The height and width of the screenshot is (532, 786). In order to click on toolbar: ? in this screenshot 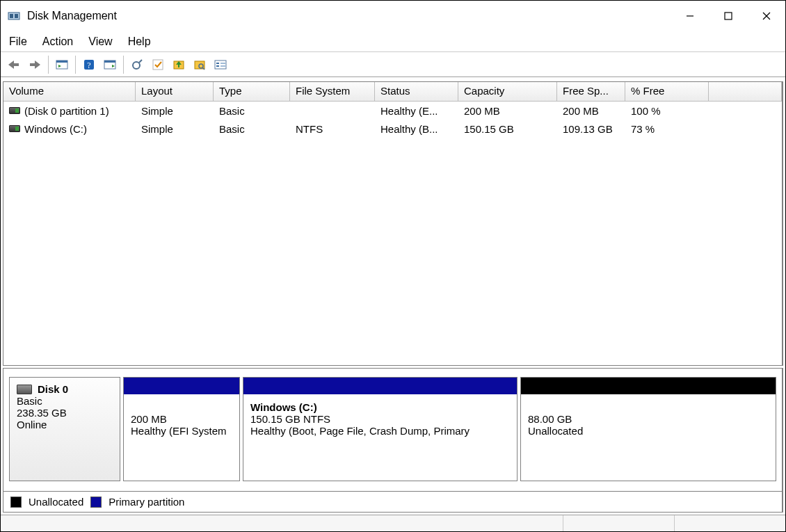, I will do `click(393, 65)`.